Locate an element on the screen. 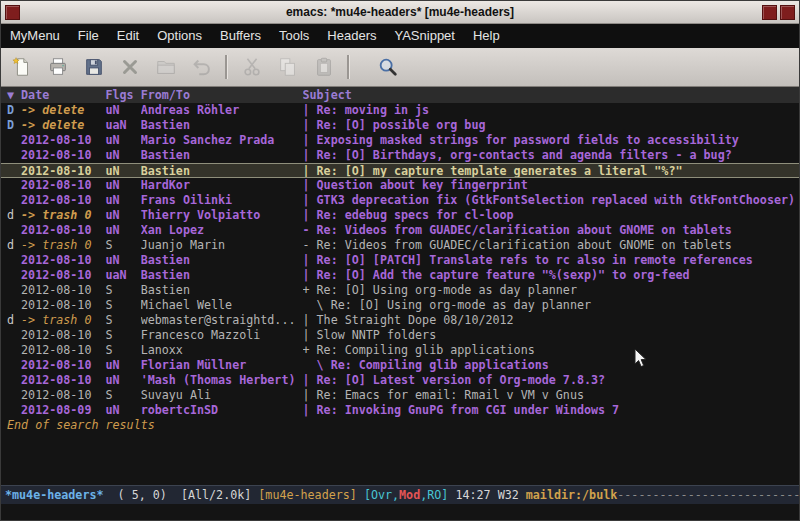  search-button is located at coordinates (388, 68).